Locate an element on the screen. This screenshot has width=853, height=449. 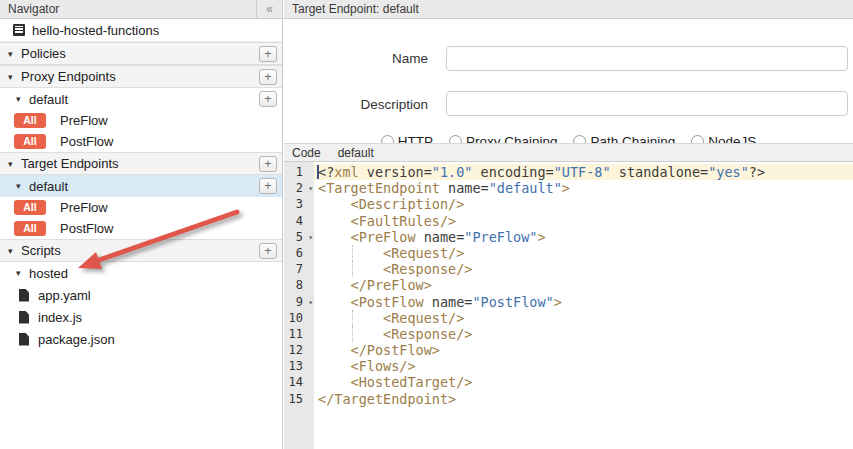
proxy-preflow-item: All PreFlow is located at coordinates (141, 120).